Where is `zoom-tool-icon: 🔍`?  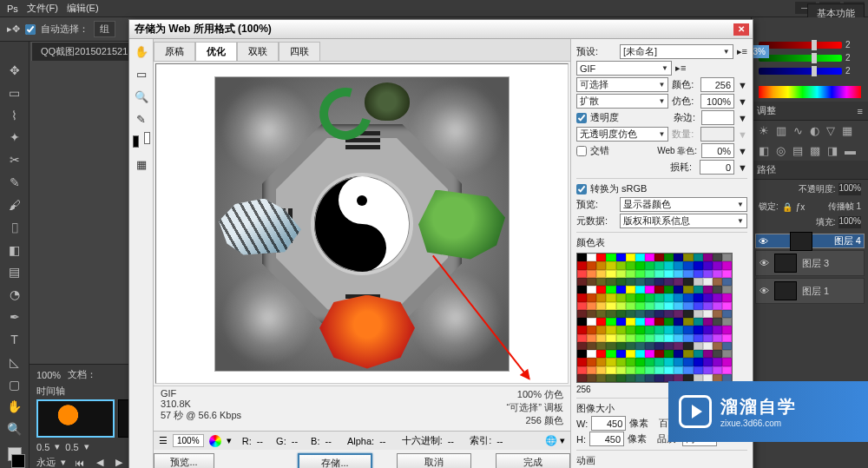
zoom-tool-icon: 🔍 is located at coordinates (15, 429).